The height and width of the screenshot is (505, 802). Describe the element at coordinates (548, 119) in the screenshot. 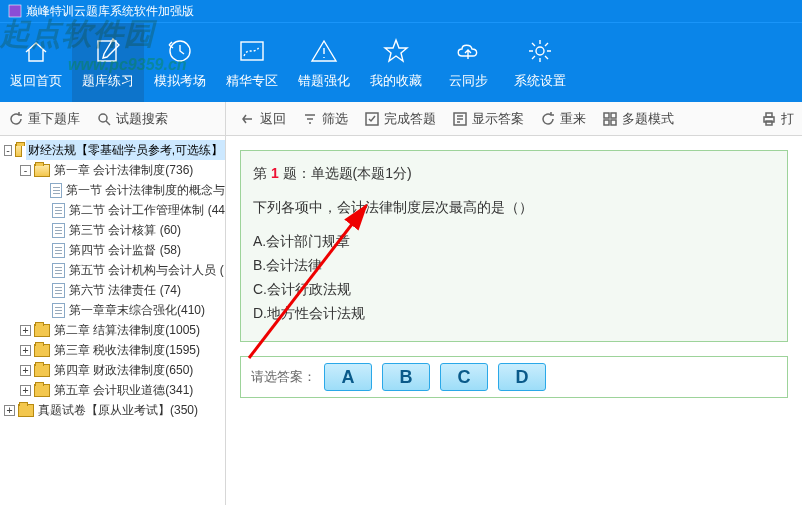

I see `restart-icon` at that location.